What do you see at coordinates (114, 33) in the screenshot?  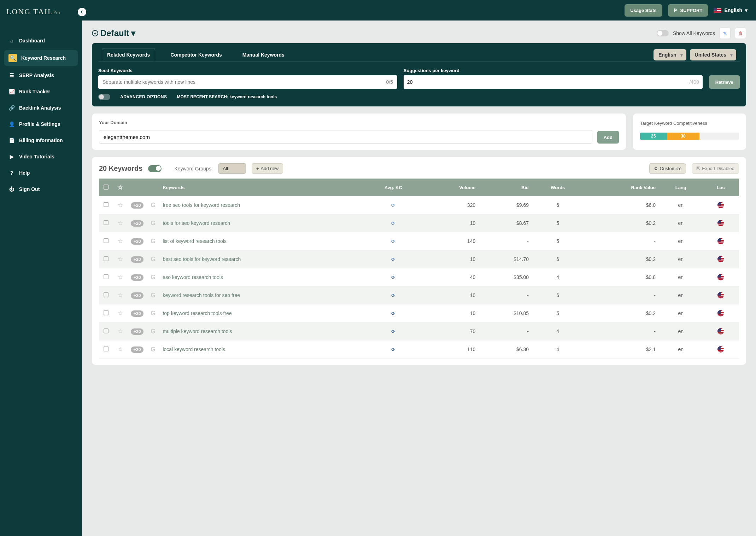 I see `project-selector: + Default ▾` at bounding box center [114, 33].